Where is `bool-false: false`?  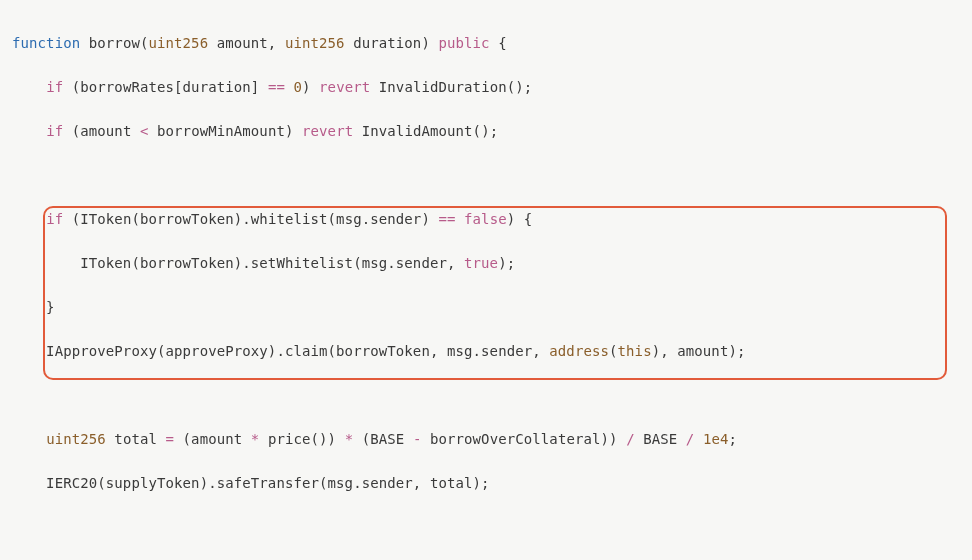 bool-false: false is located at coordinates (486, 219).